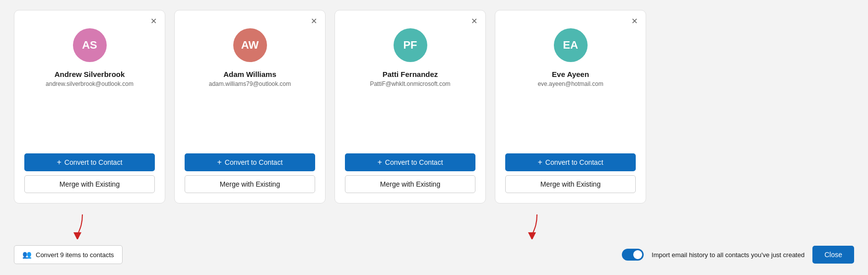  Describe the element at coordinates (93, 162) in the screenshot. I see `convert-label-andrew: Convert to Contact` at that location.